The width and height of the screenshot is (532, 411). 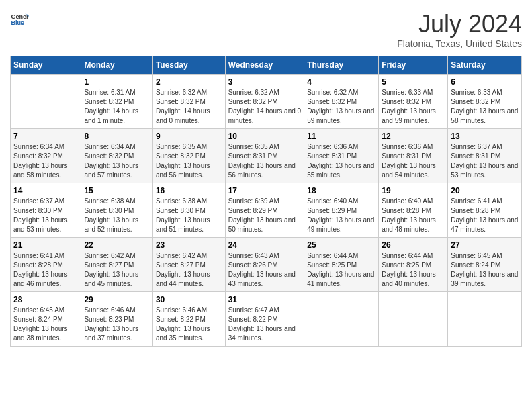 I want to click on day-number: 24, so click(x=265, y=245).